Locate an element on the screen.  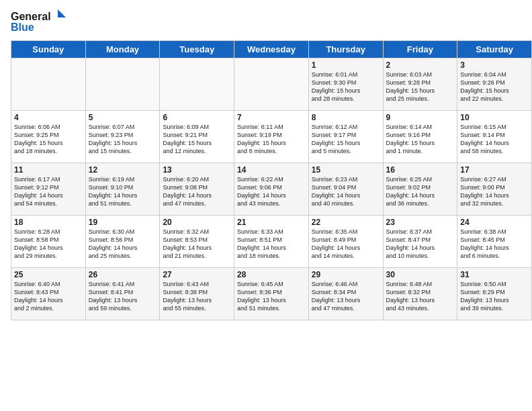
day-info: Sunrise: 6:50 AM Sunset: 8:29 PM Dayligh… is located at coordinates (494, 297).